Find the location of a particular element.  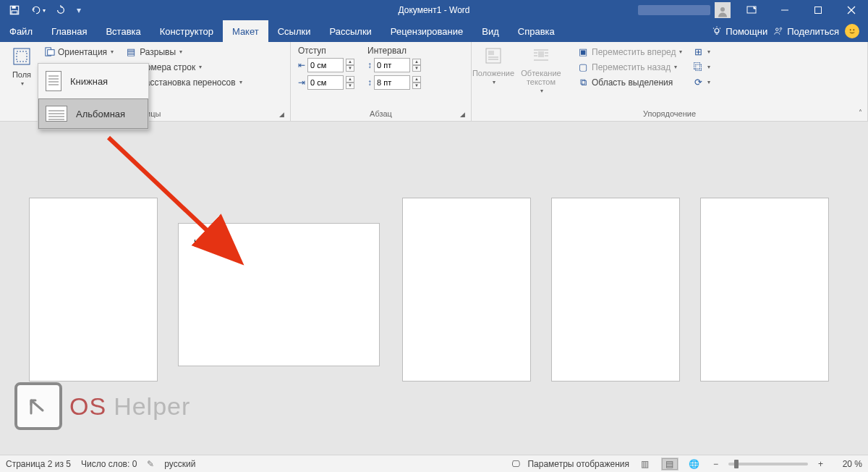

rotate-button: ⟳▾ is located at coordinates (702, 83).